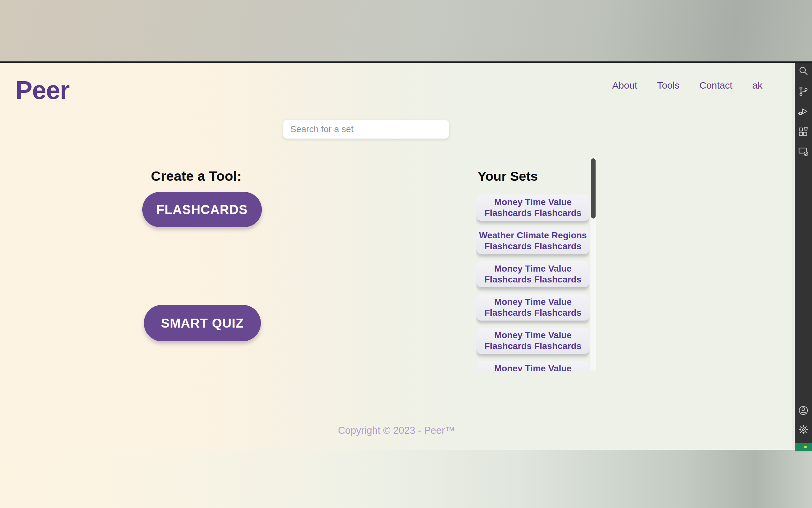 Image resolution: width=812 pixels, height=508 pixels. What do you see at coordinates (202, 210) in the screenshot?
I see `flashcards-button: FLASHCARDS` at bounding box center [202, 210].